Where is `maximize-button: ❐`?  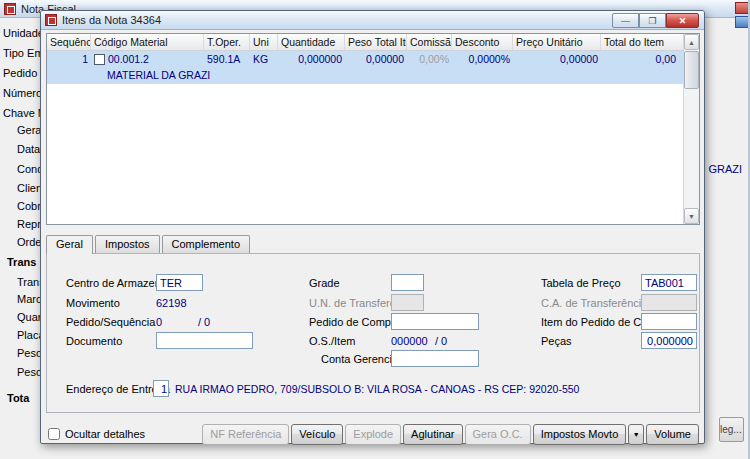
maximize-button: ❐ is located at coordinates (652, 20).